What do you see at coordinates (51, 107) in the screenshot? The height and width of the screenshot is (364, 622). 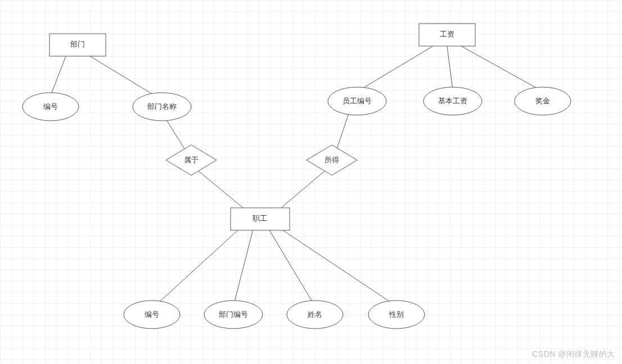 I see `attr-dept-id-label: 编号` at bounding box center [51, 107].